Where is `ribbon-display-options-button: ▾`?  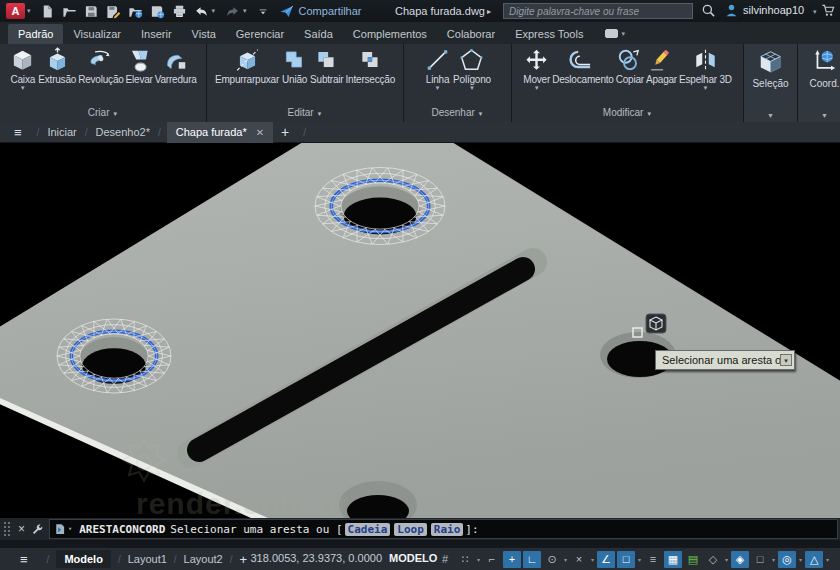 ribbon-display-options-button: ▾ is located at coordinates (615, 36).